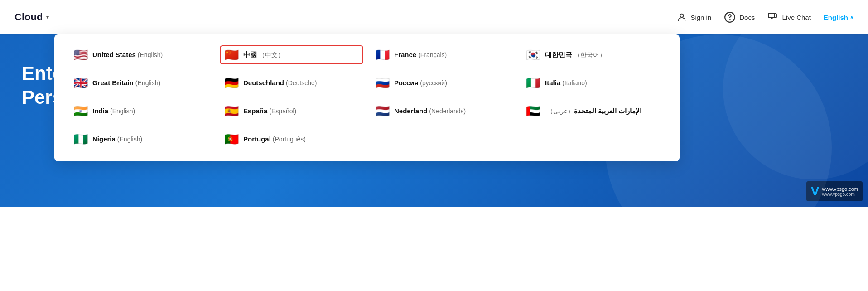  I want to click on docs-icon, so click(730, 17).